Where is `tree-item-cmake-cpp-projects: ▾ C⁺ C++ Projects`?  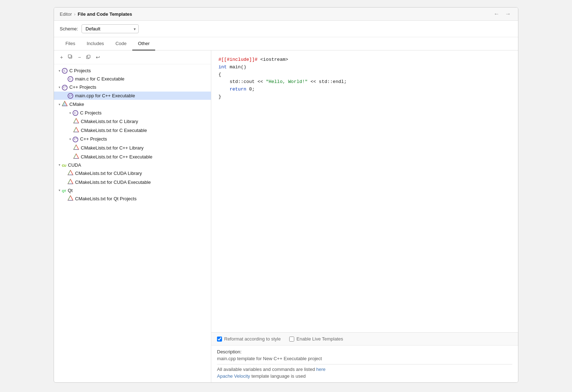
tree-item-cmake-cpp-projects: ▾ C⁺ C++ Projects is located at coordinates (132, 139).